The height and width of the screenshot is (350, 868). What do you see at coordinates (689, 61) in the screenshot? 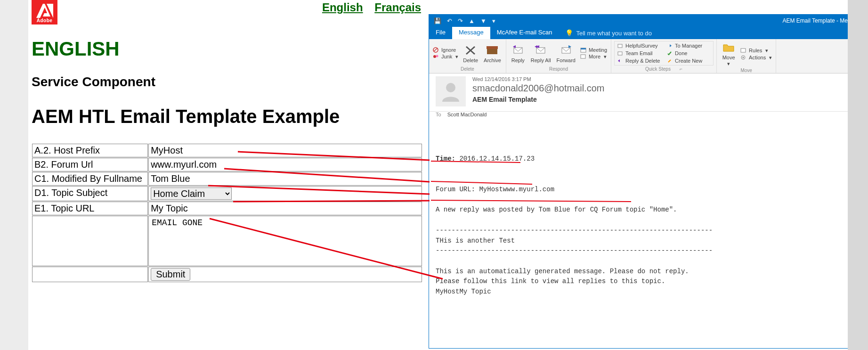
I see `quickstep-createnew: Create New` at bounding box center [689, 61].